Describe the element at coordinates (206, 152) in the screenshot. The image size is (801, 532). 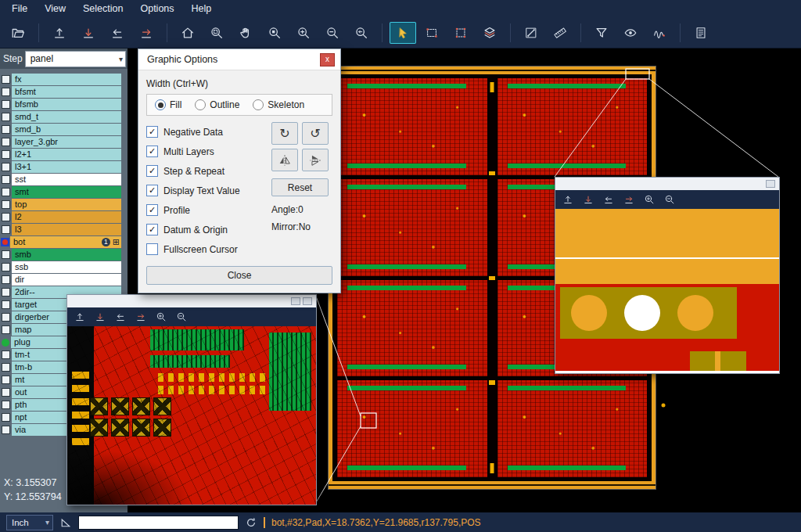
I see `check-multi-layers: ✓Multi Layers` at that location.